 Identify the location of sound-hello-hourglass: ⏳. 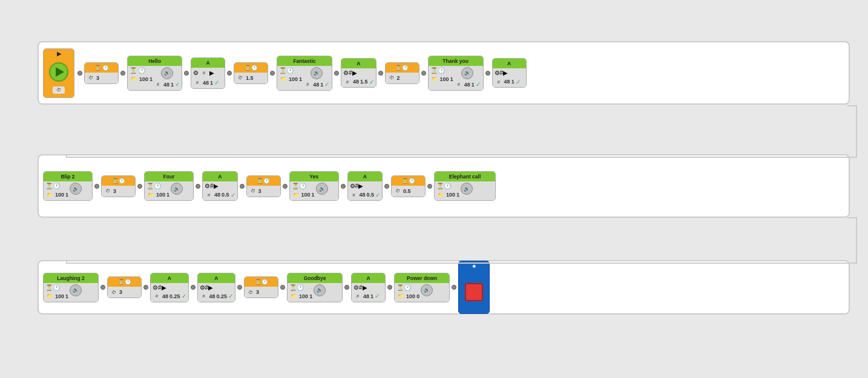
(133, 70).